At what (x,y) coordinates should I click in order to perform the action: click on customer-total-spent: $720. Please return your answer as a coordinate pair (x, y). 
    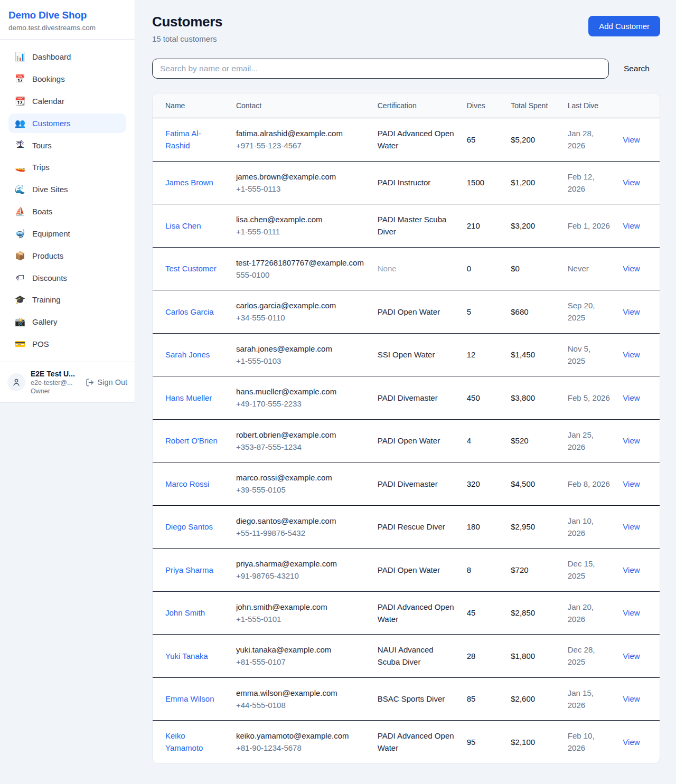
    Looking at the image, I should click on (533, 570).